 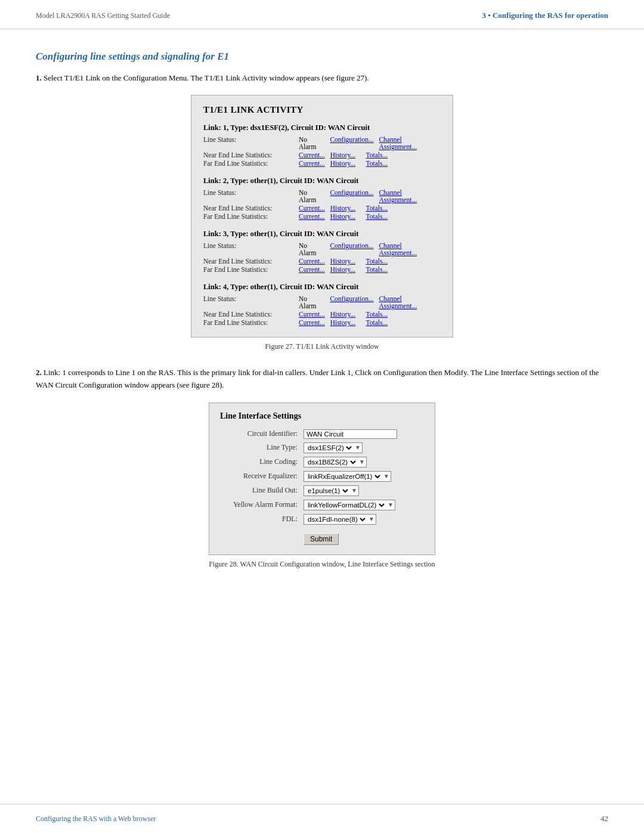 I want to click on link-3-far-current-link: Current..., so click(x=312, y=270).